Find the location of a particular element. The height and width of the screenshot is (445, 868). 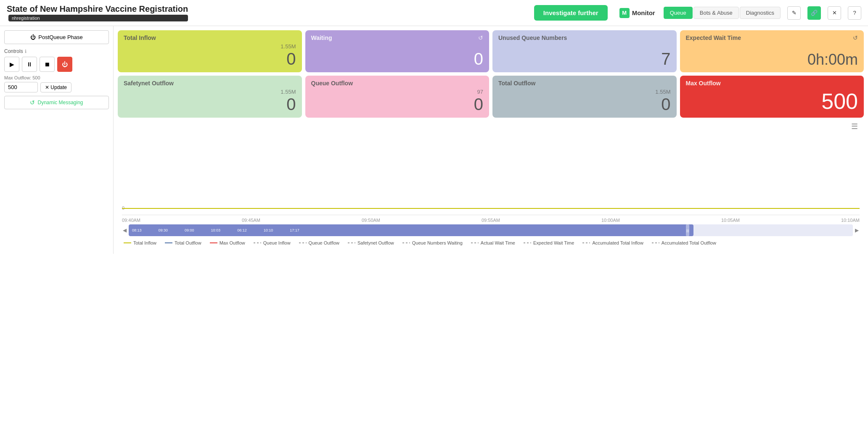

total-inflow-value: 0 is located at coordinates (210, 59).